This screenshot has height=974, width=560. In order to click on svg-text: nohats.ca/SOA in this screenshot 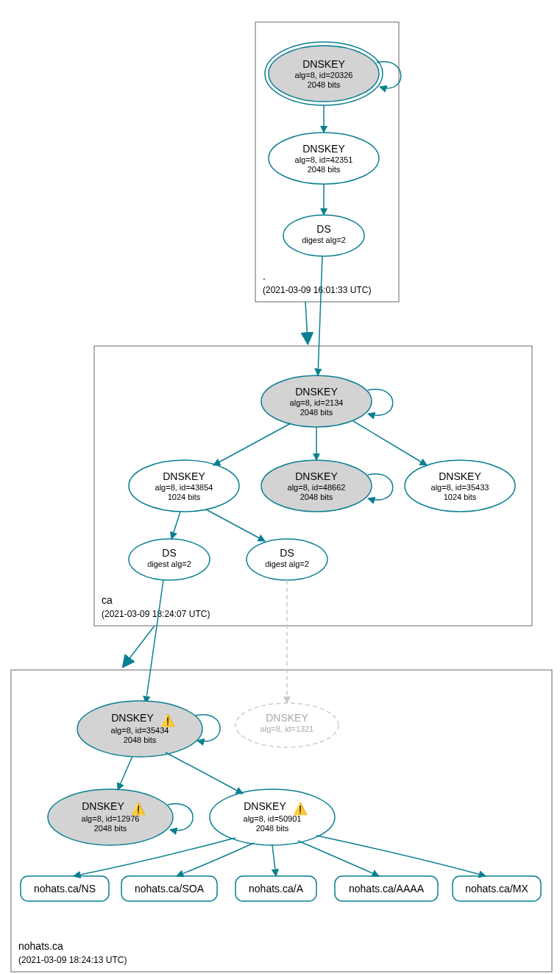, I will do `click(169, 889)`.